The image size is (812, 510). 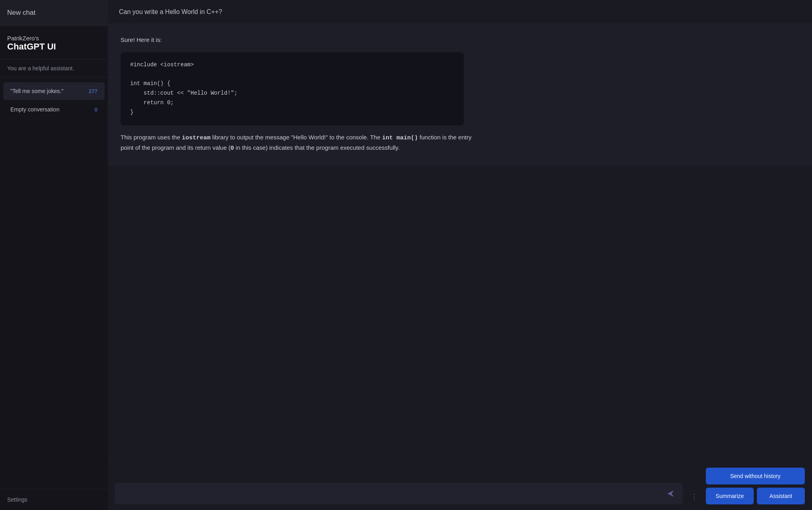 I want to click on send-without-history-button: Send without history, so click(x=755, y=476).